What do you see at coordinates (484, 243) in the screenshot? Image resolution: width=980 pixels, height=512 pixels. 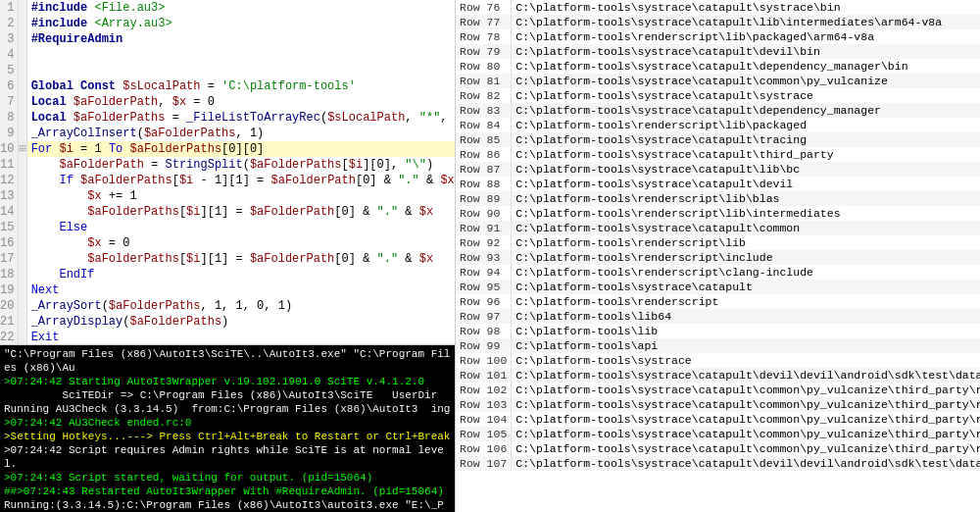 I see `row-label: Row 92` at bounding box center [484, 243].